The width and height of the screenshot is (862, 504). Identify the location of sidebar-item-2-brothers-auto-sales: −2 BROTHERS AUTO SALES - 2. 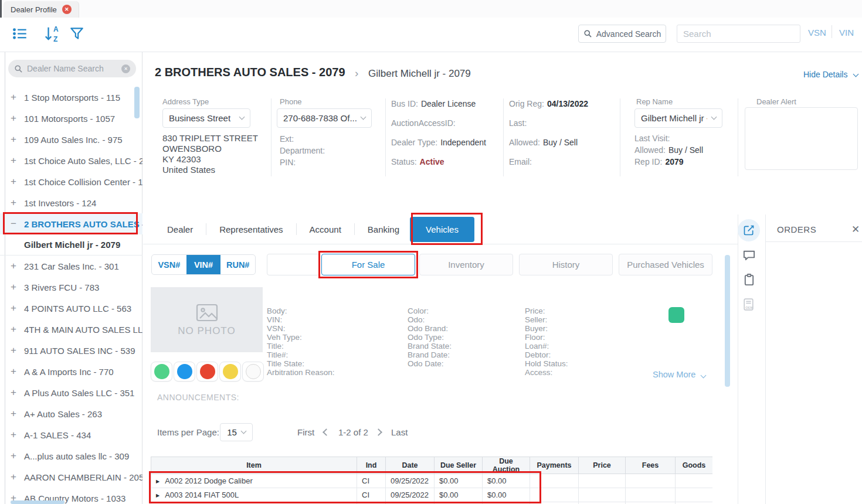
(72, 224).